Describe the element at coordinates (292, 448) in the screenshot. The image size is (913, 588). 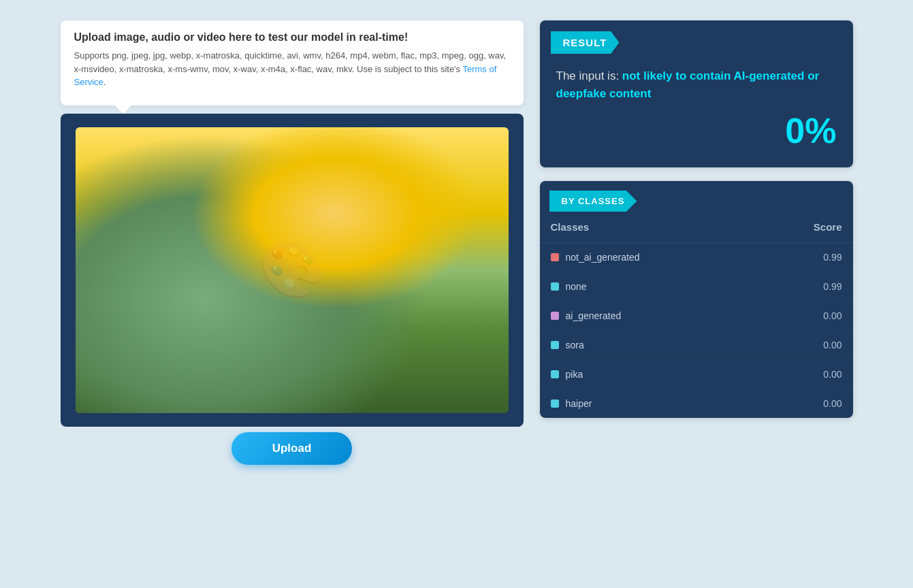
I see `upload-button-wrapper: Upload` at that location.